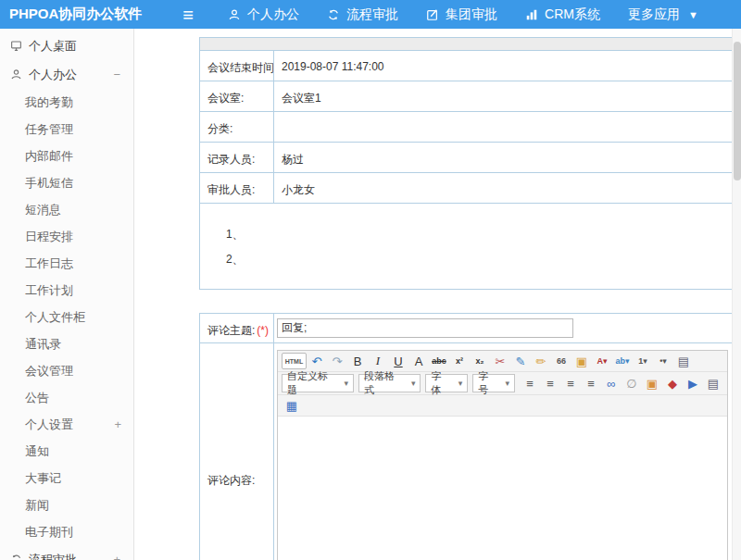 The width and height of the screenshot is (741, 560). What do you see at coordinates (67, 553) in the screenshot?
I see `sidebar-item-process-approval: 流程审批 +` at bounding box center [67, 553].